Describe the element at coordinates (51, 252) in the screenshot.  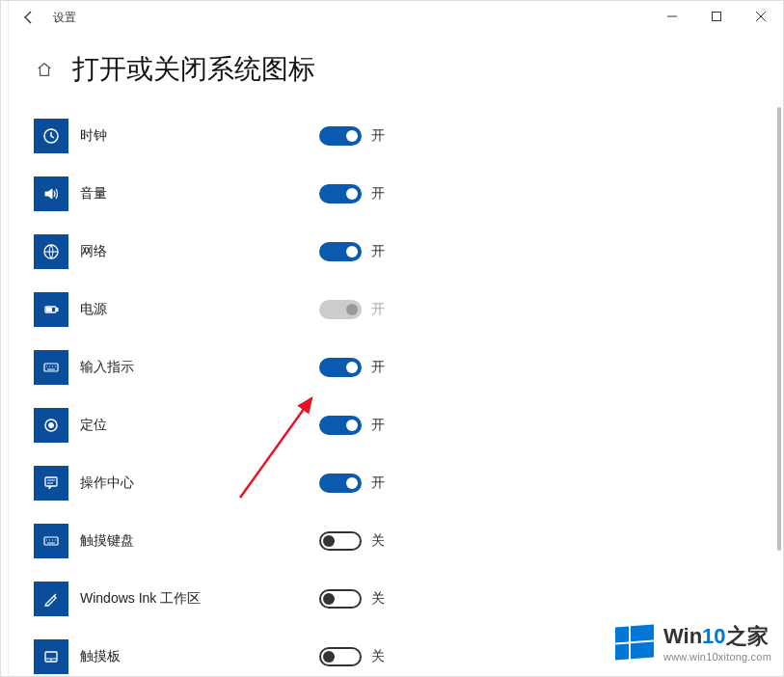
I see `network-icon` at that location.